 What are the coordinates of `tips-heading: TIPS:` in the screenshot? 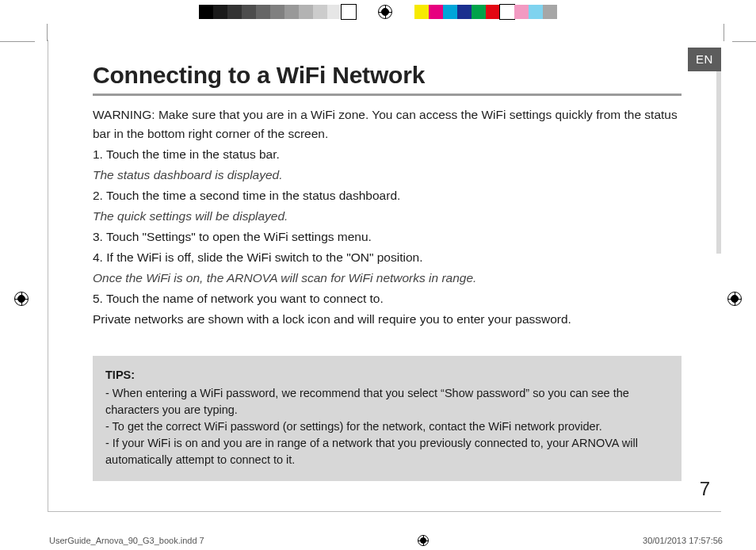 It's located at (387, 376).